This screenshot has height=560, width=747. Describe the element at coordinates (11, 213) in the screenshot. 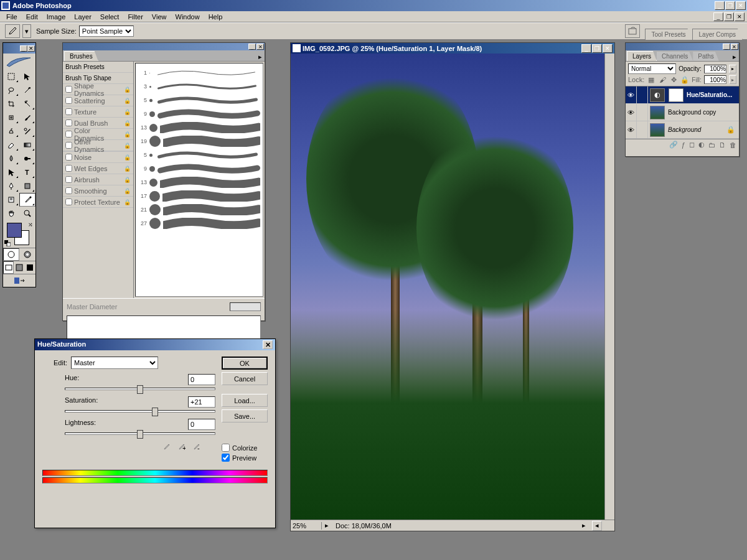

I see `hand-tool` at that location.